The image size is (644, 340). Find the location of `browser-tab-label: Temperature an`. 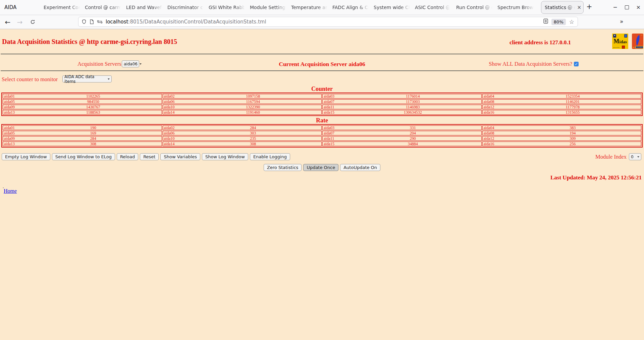

browser-tab-label: Temperature an is located at coordinates (310, 7).